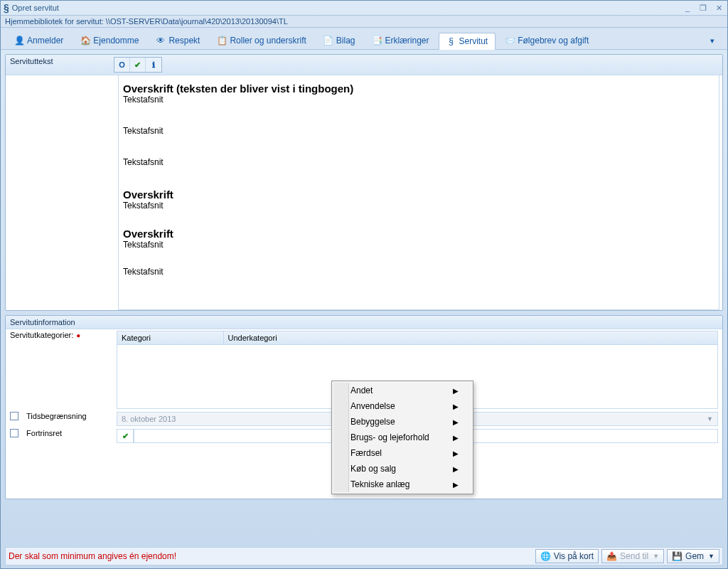  I want to click on minimize-button: _, so click(687, 9).